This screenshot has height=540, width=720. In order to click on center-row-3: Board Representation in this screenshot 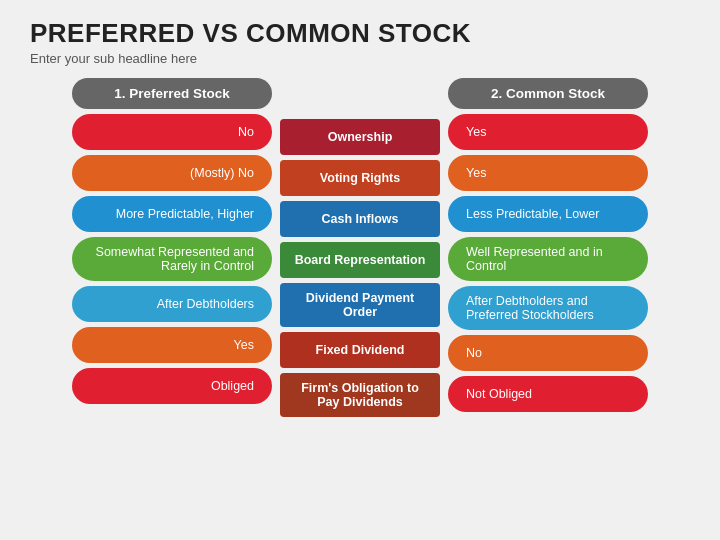, I will do `click(360, 260)`.